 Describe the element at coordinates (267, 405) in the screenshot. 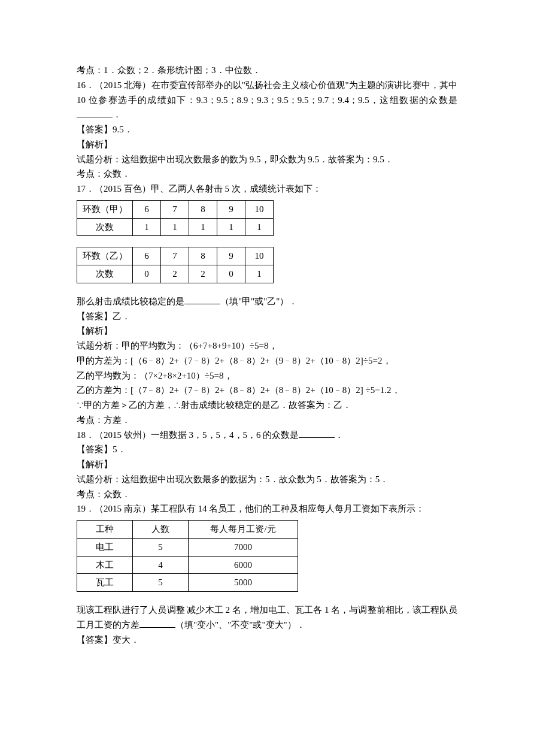

I see `q17-analysis5: ∵甲的方差＞乙的方差，∴射击成绩比较稳定的是乙．故答案为：乙．` at that location.